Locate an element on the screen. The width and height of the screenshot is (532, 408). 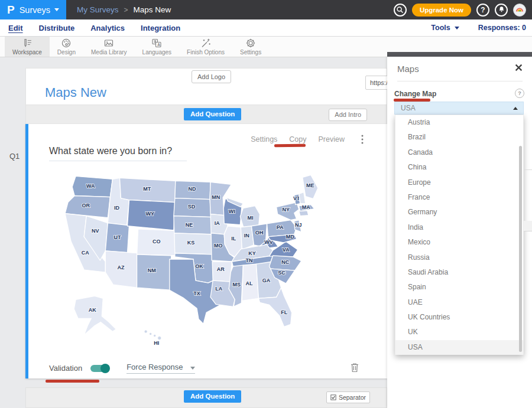
toolbar-item-workspace: Workspace is located at coordinates (27, 46).